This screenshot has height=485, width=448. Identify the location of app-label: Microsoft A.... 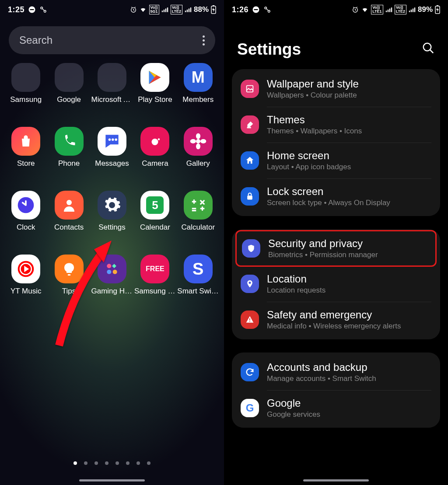
(112, 100).